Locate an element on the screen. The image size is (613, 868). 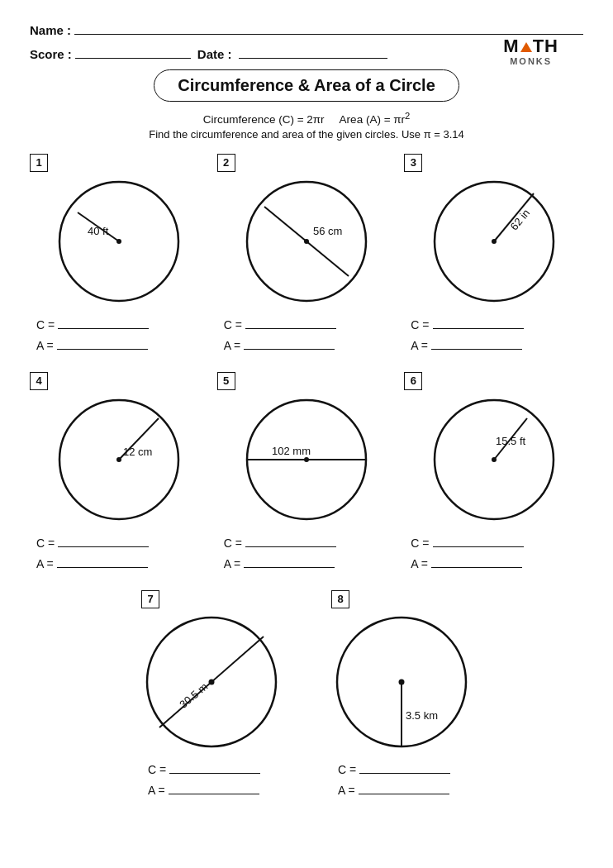
problem-number-1: 1 is located at coordinates (39, 163).